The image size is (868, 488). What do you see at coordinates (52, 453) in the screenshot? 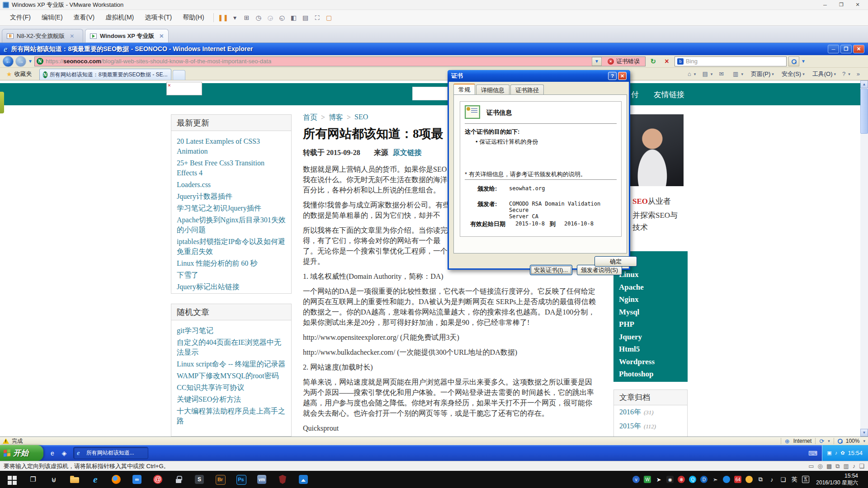
I see `ie-quicklaunch-icon: e` at bounding box center [52, 453].